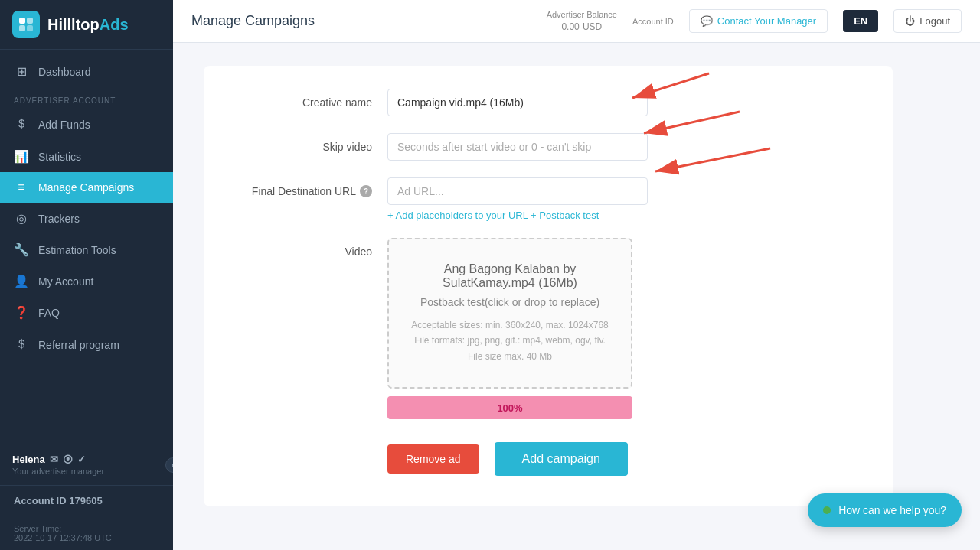  I want to click on add-funds-icon: ＄, so click(21, 124).